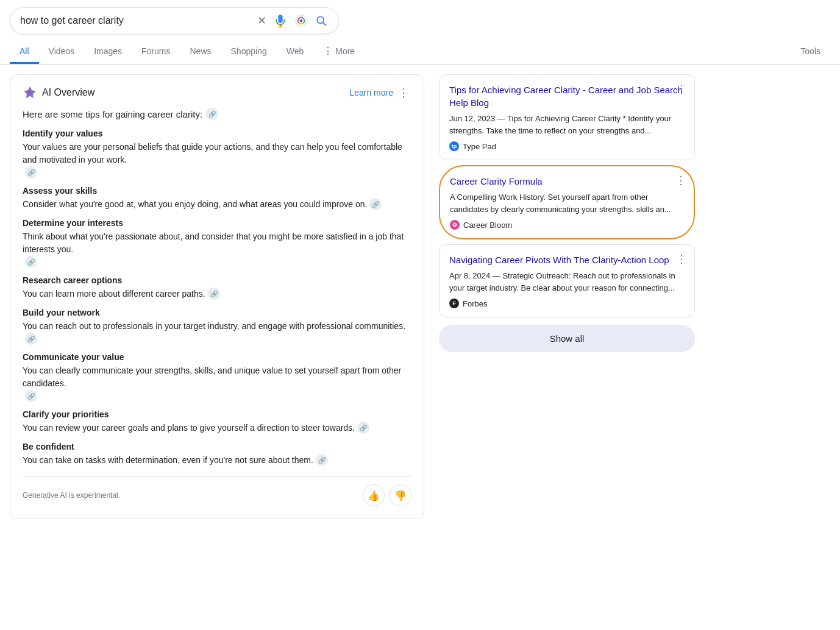 The height and width of the screenshot is (630, 840). What do you see at coordinates (217, 93) in the screenshot?
I see `ai-overview-header: AI Overview Learn more ⋮` at bounding box center [217, 93].